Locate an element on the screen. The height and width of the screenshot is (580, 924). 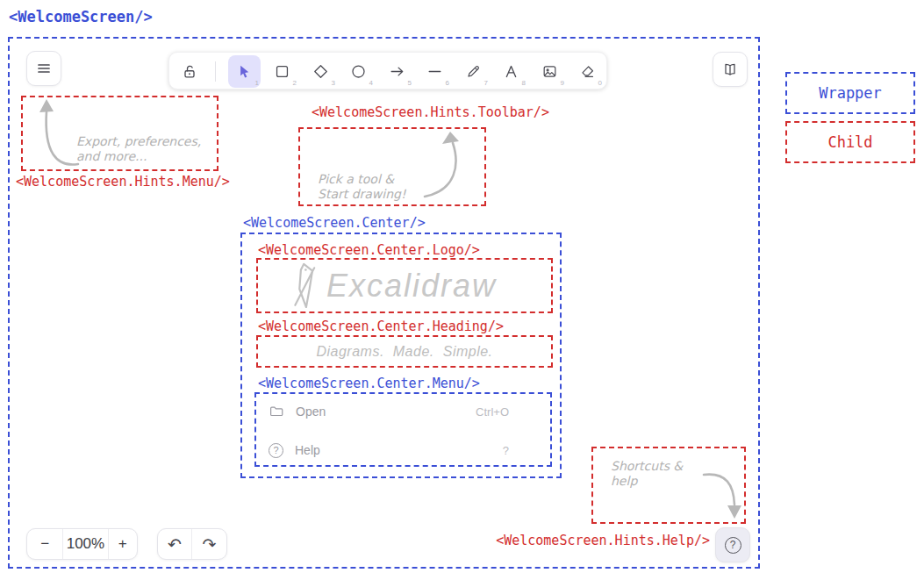
toolbar-divider is located at coordinates (216, 72).